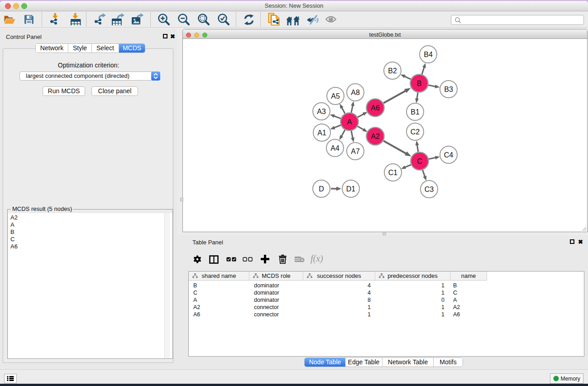 The width and height of the screenshot is (588, 386). I want to click on svg-text: B3, so click(449, 90).